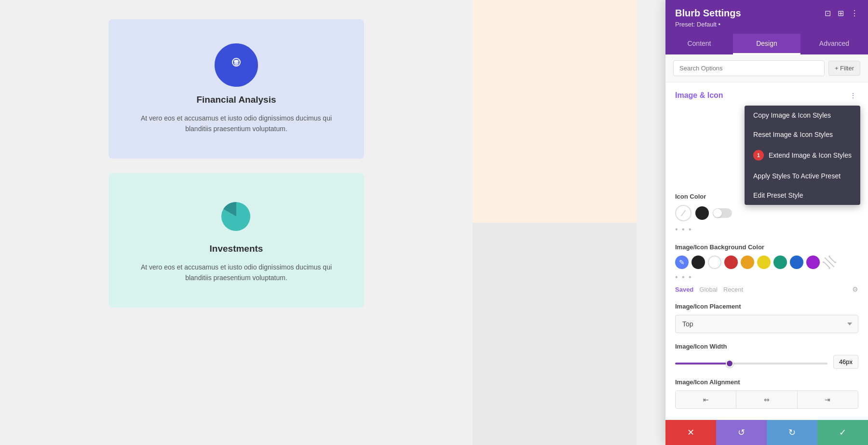  Describe the element at coordinates (767, 268) in the screenshot. I see `bg-color-field: Image/Icon Background Color ✎ • • • Save…` at that location.